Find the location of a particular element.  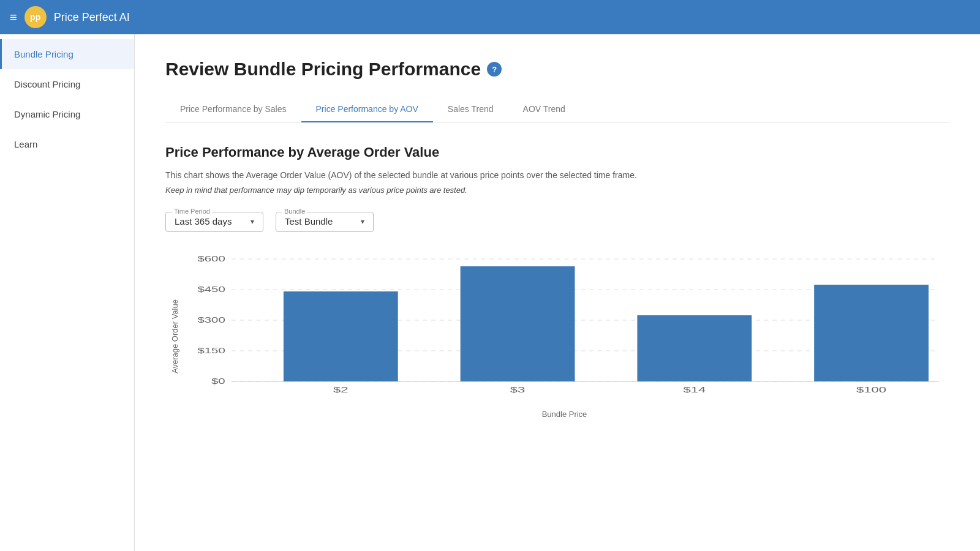

tab-aov-trend: AOV Trend is located at coordinates (544, 110).